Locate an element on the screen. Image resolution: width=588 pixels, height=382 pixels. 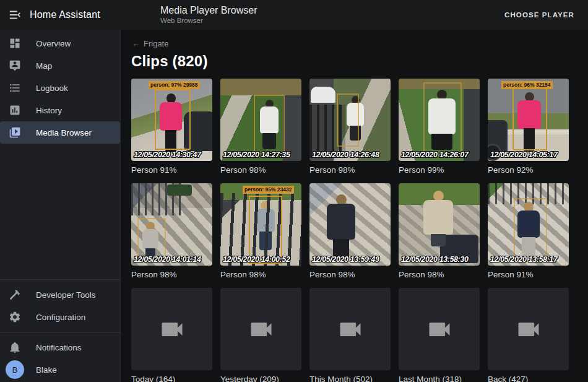
clip-item: 12/05/2020 13:59:49 Person 98% is located at coordinates (350, 232).